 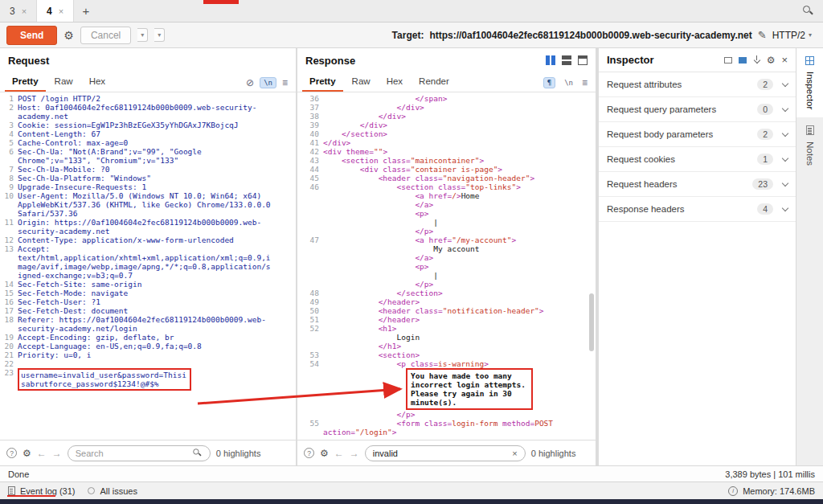 I want to click on response-line: 38 </div>, so click(x=447, y=116).